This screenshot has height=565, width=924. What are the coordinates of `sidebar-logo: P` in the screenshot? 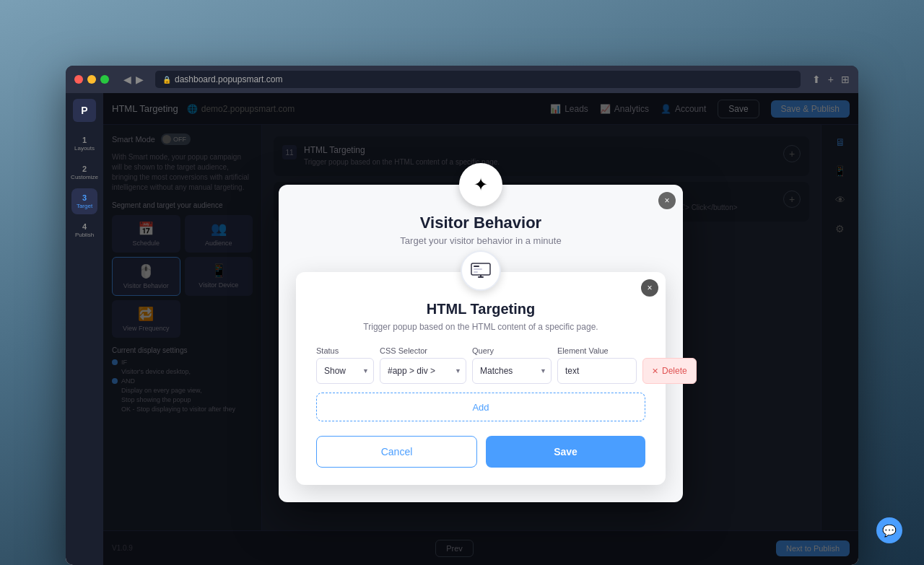 It's located at (84, 110).